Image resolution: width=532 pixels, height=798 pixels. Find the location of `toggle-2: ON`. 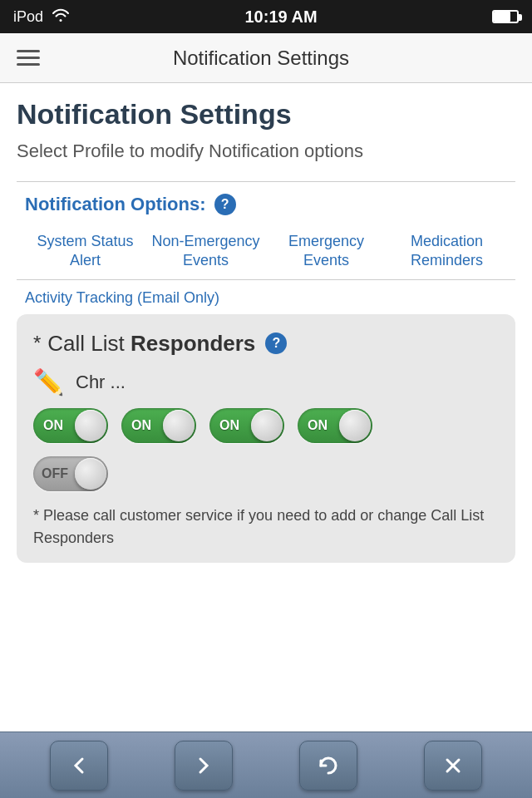

toggle-2: ON is located at coordinates (159, 426).